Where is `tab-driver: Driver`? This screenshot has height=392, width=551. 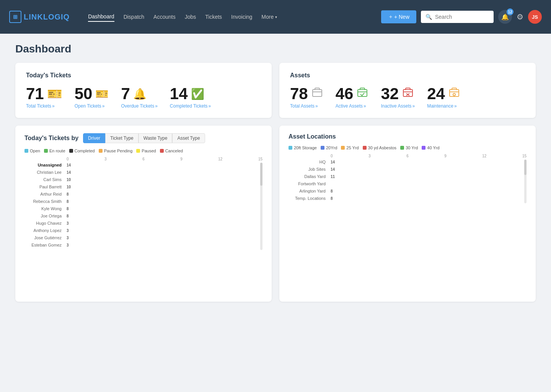
tab-driver: Driver is located at coordinates (94, 138).